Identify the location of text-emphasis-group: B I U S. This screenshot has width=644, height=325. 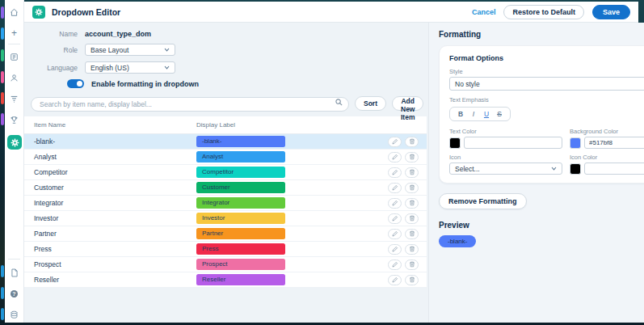
(480, 114).